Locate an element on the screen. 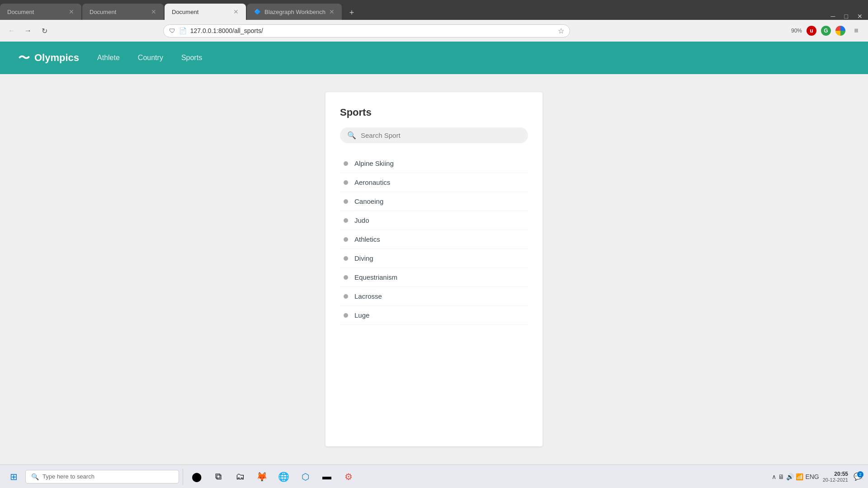 The width and height of the screenshot is (868, 488). sport-name-8: Luge is located at coordinates (362, 315).